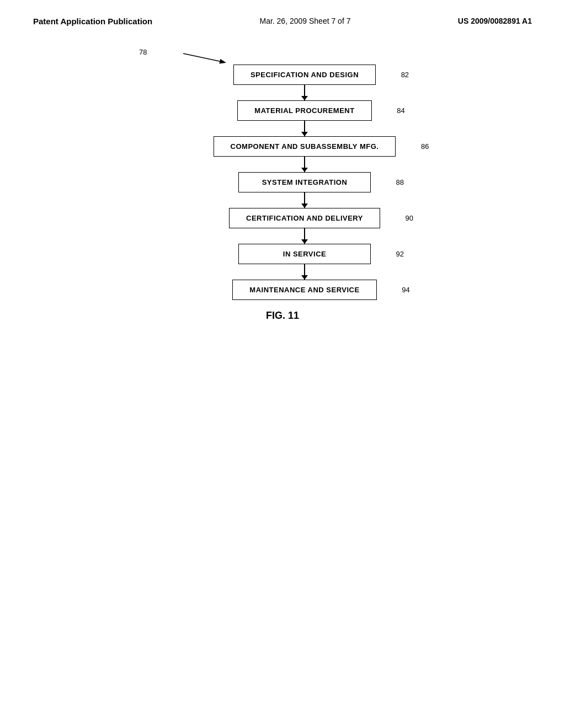 Image resolution: width=565 pixels, height=728 pixels. Describe the element at coordinates (305, 218) in the screenshot. I see `flow-item-certification: CERTIFICATION AND DELIVERY 90` at that location.